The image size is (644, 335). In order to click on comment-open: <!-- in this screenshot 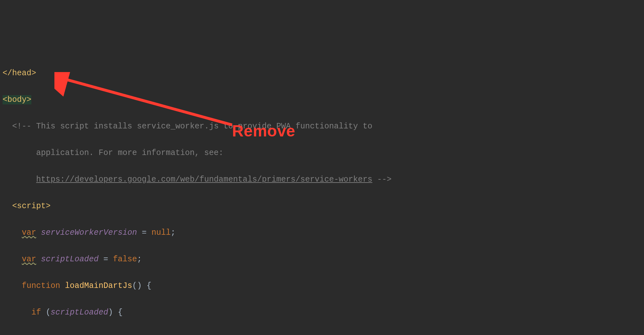, I will do `click(22, 126)`.